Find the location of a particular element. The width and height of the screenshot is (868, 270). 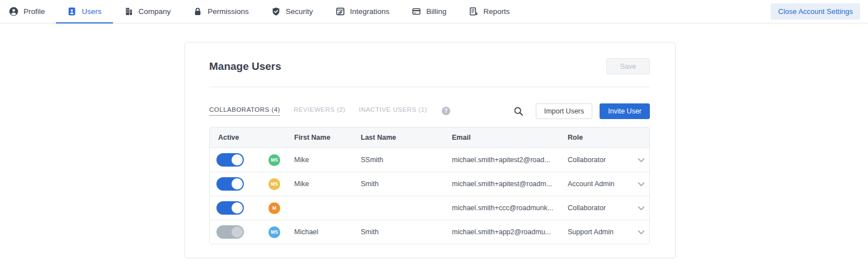

card-header: Manage Users Save is located at coordinates (430, 66).